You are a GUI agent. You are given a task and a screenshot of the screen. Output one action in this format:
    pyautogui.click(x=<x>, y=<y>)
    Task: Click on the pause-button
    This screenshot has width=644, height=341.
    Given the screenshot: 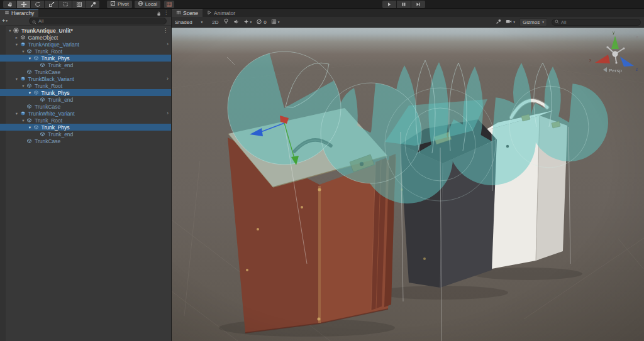 What is the action you would take?
    pyautogui.click(x=404, y=4)
    